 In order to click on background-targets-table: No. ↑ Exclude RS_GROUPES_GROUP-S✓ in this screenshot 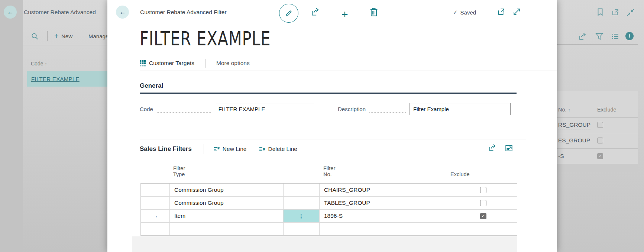, I will do `click(598, 132)`.